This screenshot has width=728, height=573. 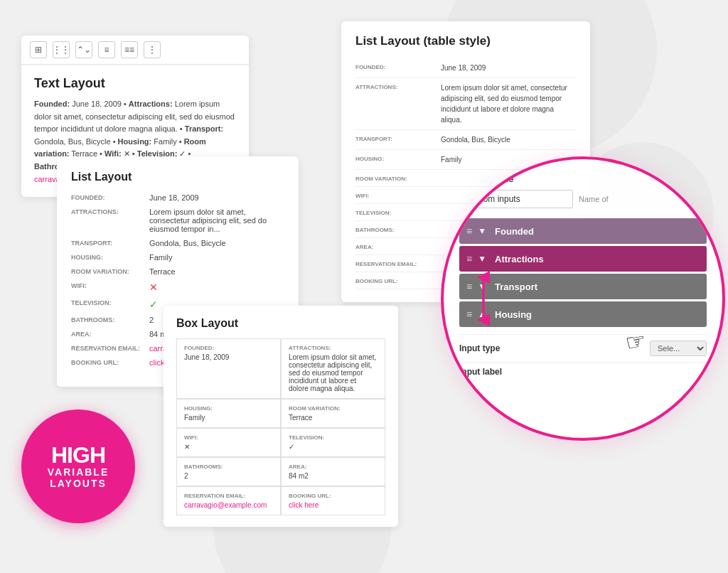 I want to click on table-label-housing: HOUSING:, so click(x=398, y=159).